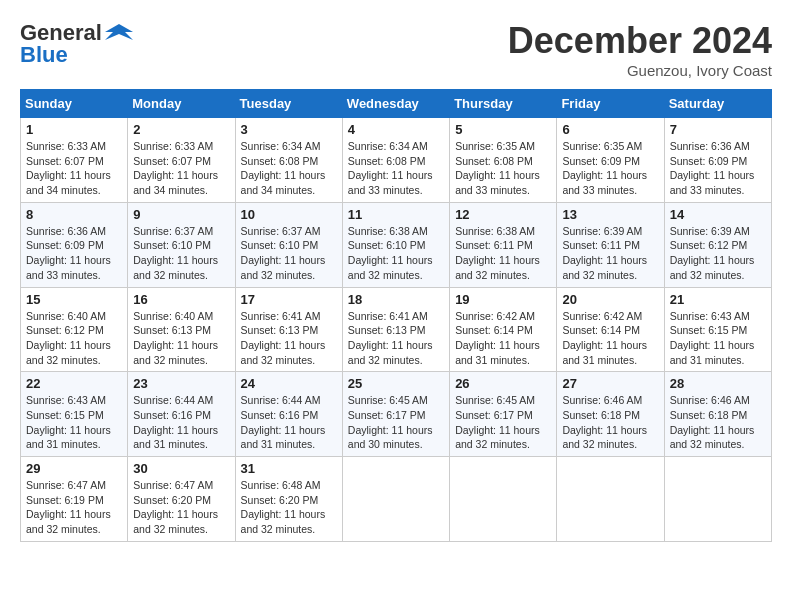 This screenshot has height=612, width=792. Describe the element at coordinates (289, 384) in the screenshot. I see `day-number: 24` at that location.